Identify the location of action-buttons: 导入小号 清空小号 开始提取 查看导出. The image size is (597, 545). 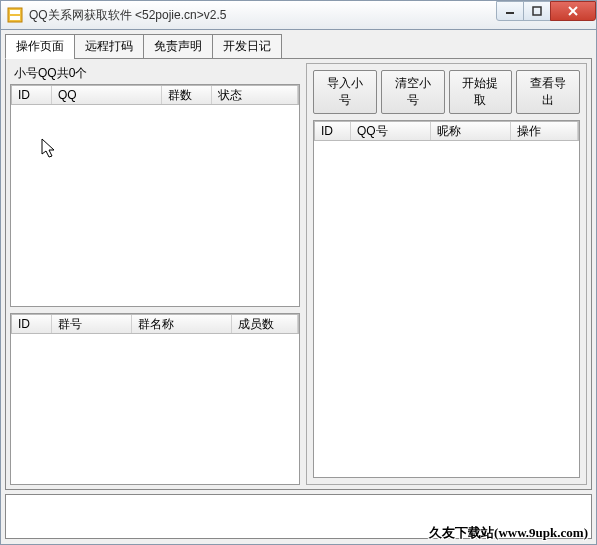
(446, 92).